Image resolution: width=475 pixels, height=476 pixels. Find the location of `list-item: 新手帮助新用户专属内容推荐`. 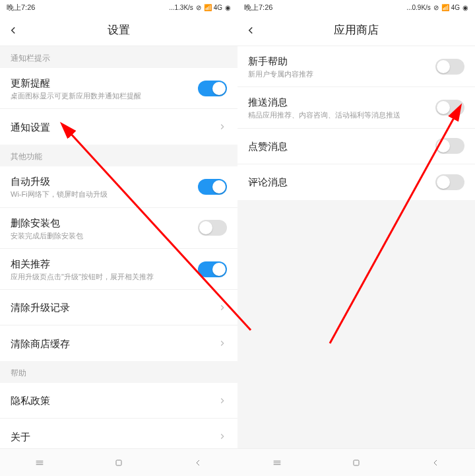

list-item: 新手帮助新用户专属内容推荐 is located at coordinates (356, 67).